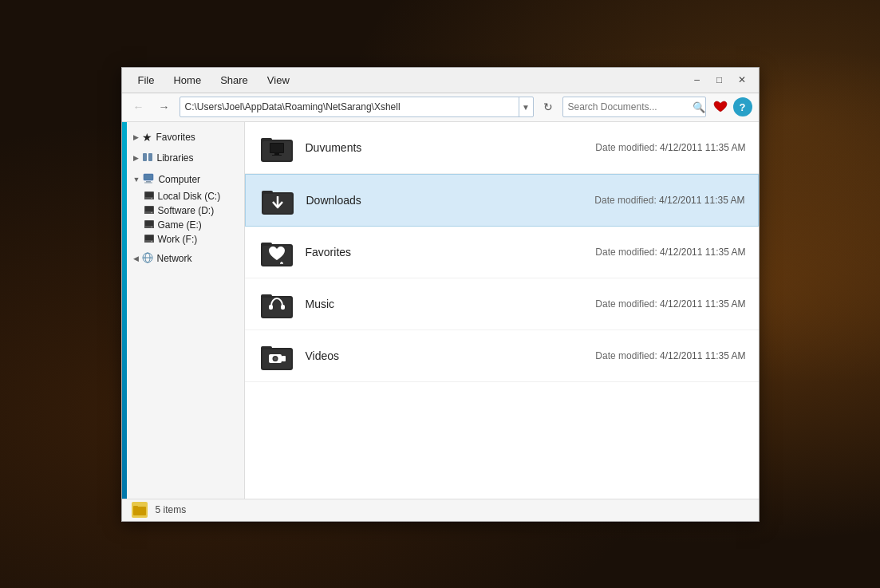 This screenshot has height=588, width=880. Describe the element at coordinates (180, 225) in the screenshot. I see `sidebar-label-game-e: Game (E:)` at that location.